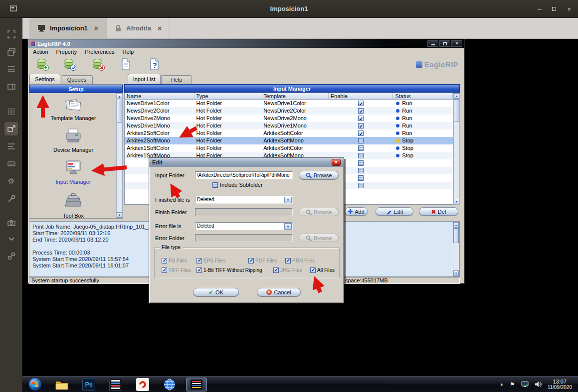 This screenshot has width=578, height=392. I want to click on input-folder-field: \ArkitexDirector\Softproof\ToRip\Pdf\Mon…, so click(244, 175).